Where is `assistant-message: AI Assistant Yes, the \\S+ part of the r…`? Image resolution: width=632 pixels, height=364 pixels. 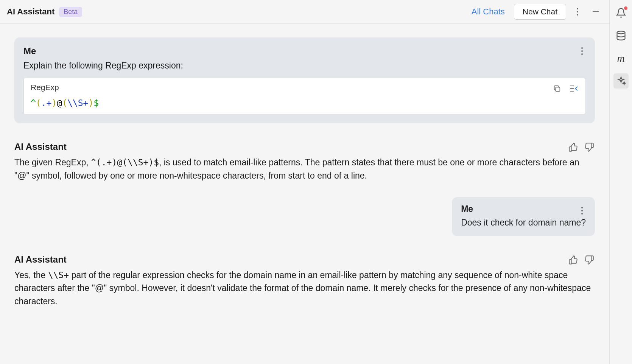
assistant-message: AI Assistant Yes, the \\S+ part of the r… is located at coordinates (305, 281).